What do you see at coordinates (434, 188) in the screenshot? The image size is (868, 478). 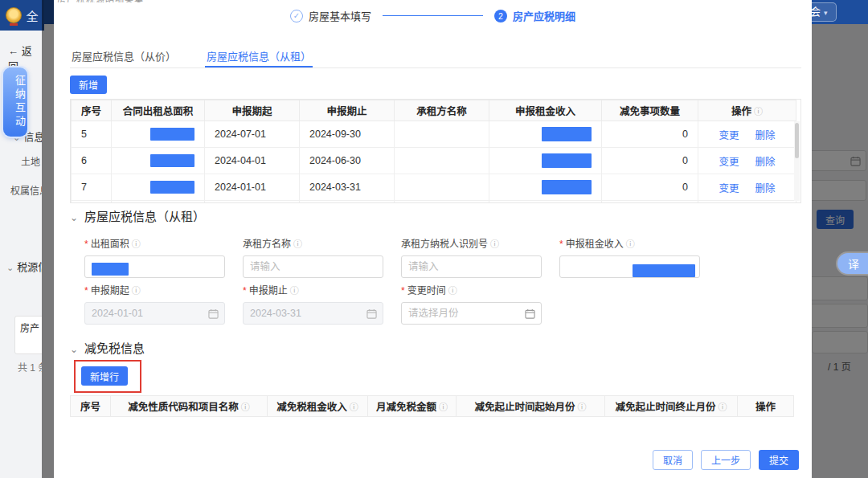 I see `table-row: 7 2024-01-01 2024-03-31 0 变更删除` at bounding box center [434, 188].